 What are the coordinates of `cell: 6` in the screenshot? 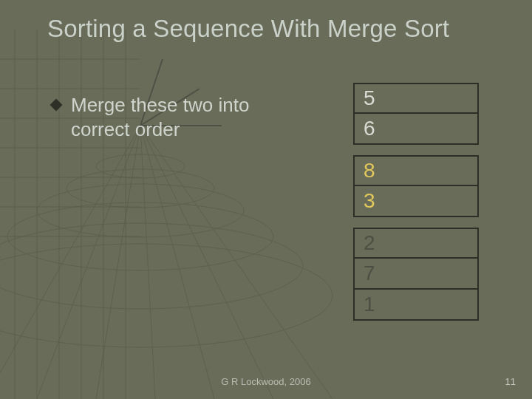 It's located at (416, 129).